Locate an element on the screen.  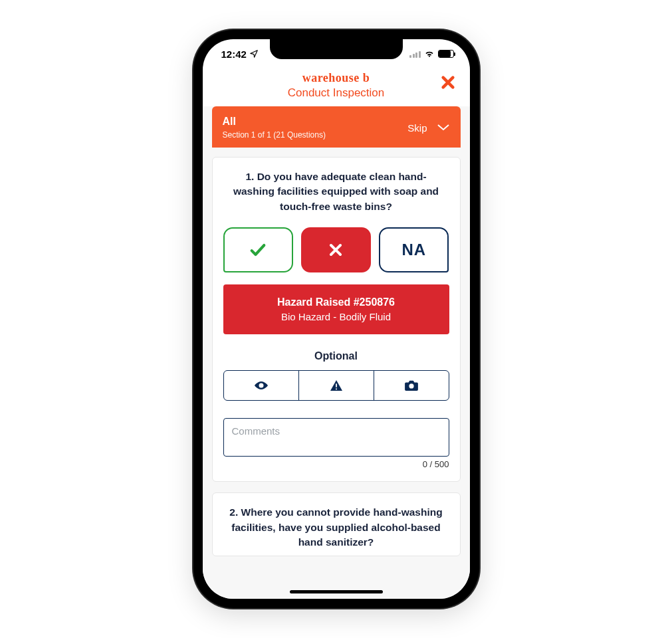
section-bar: All Section 1 of 1 (21 Questions) Skip is located at coordinates (336, 127).